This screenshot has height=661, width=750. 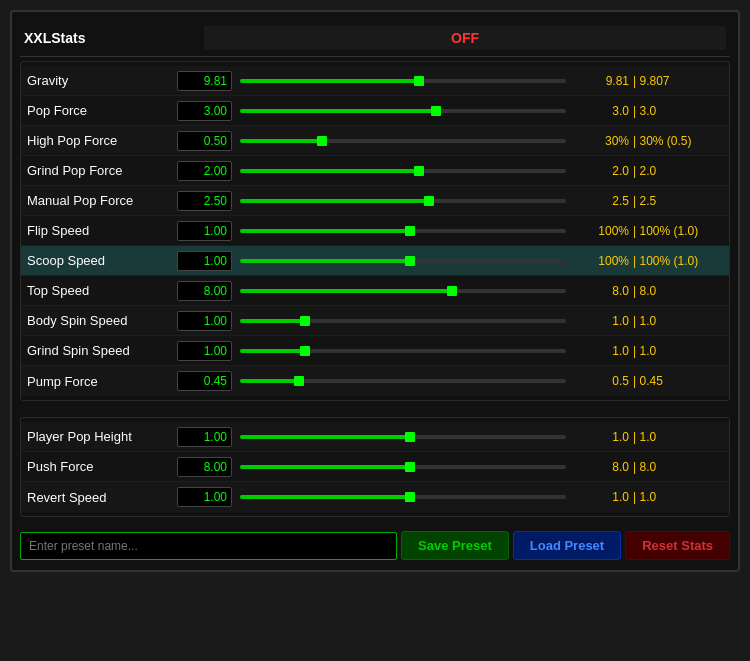 I want to click on reset-stats-button: Reset Stats, so click(x=678, y=546).